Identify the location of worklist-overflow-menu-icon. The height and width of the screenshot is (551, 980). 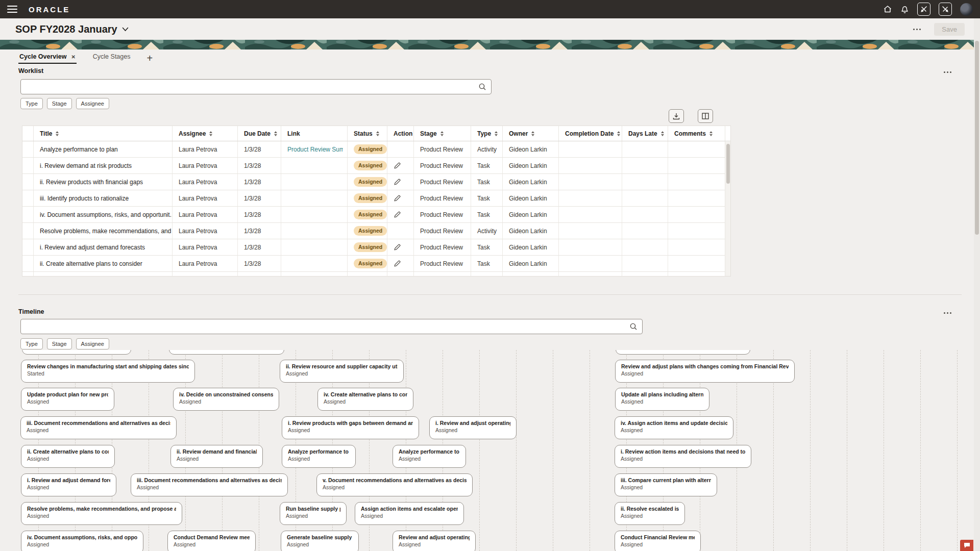
(947, 72).